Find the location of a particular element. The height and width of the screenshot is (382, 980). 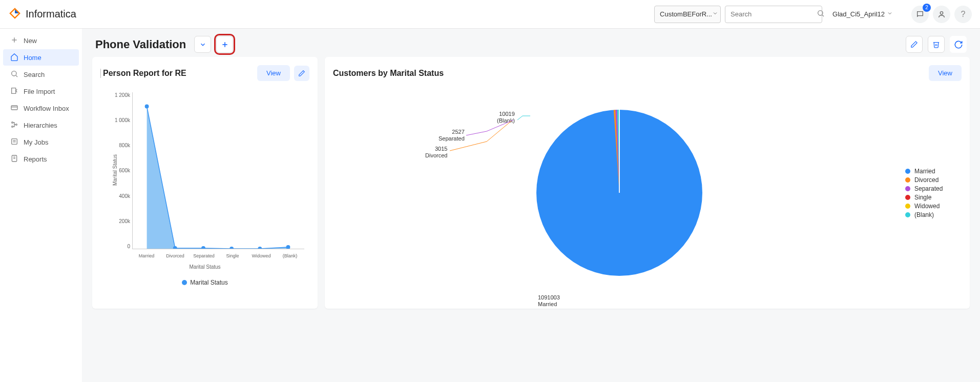

titlebar: Phone Validation is located at coordinates (531, 43).